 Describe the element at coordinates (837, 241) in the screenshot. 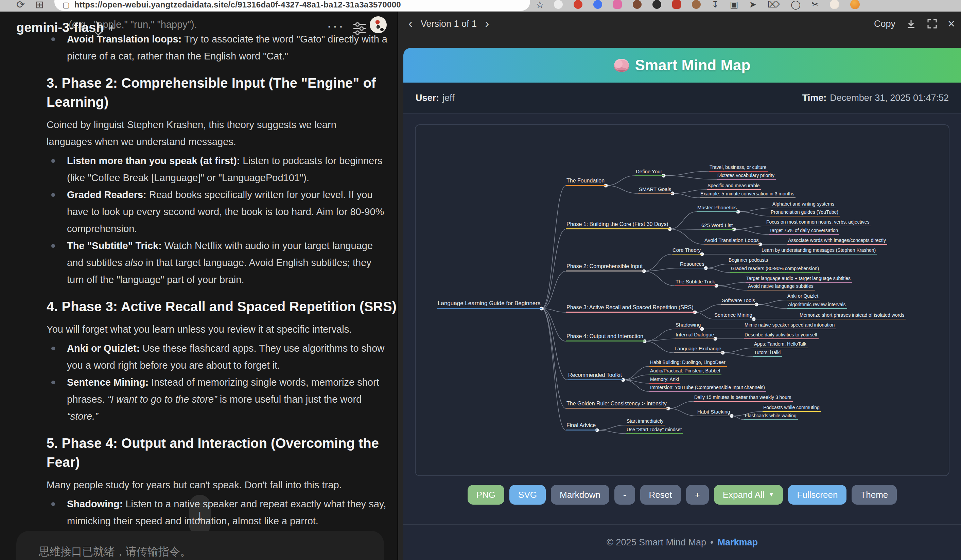

I see `mindmap-node: Associate words with images/concepts dir…` at that location.